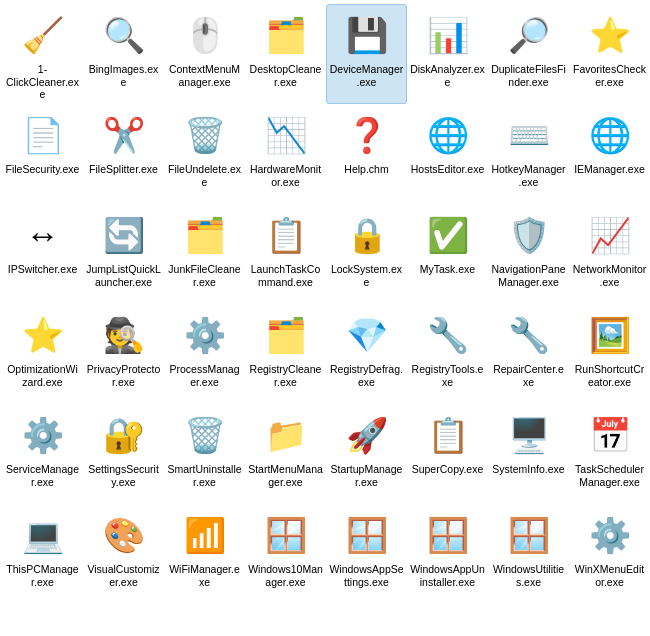 Image resolution: width=650 pixels, height=636 pixels. I want to click on icon-item-privacyprotector: 🕵️PrivacyProtector.exe, so click(124, 354).